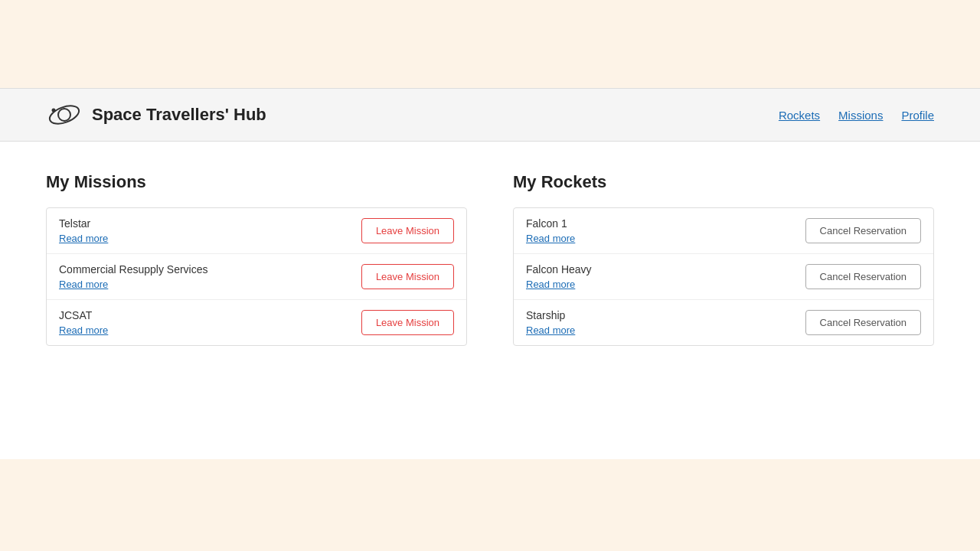  Describe the element at coordinates (407, 231) in the screenshot. I see `leave-mission-telstar-button: Leave Mission` at that location.